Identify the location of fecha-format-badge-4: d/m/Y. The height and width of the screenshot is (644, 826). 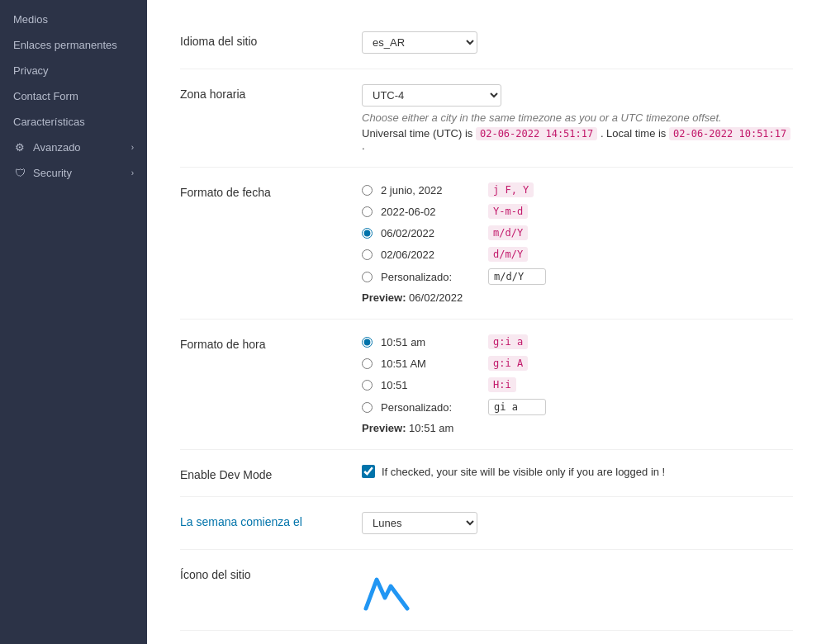
(508, 254).